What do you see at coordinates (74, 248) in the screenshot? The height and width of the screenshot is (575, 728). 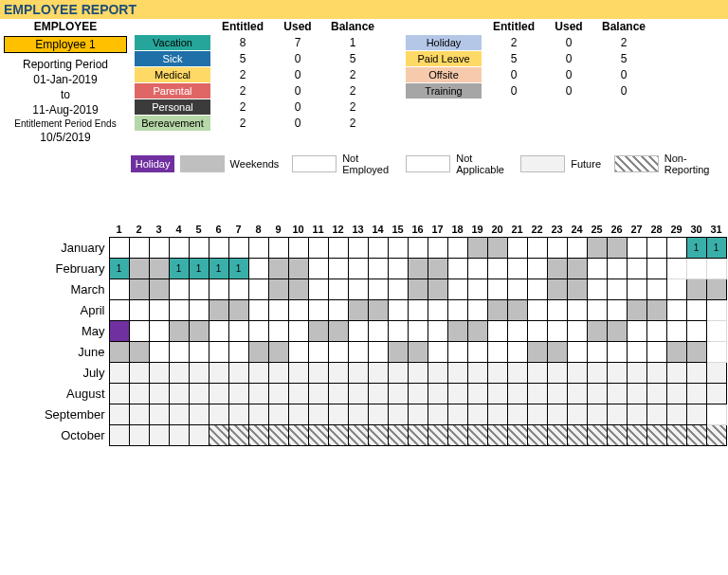 I see `month-label: January` at bounding box center [74, 248].